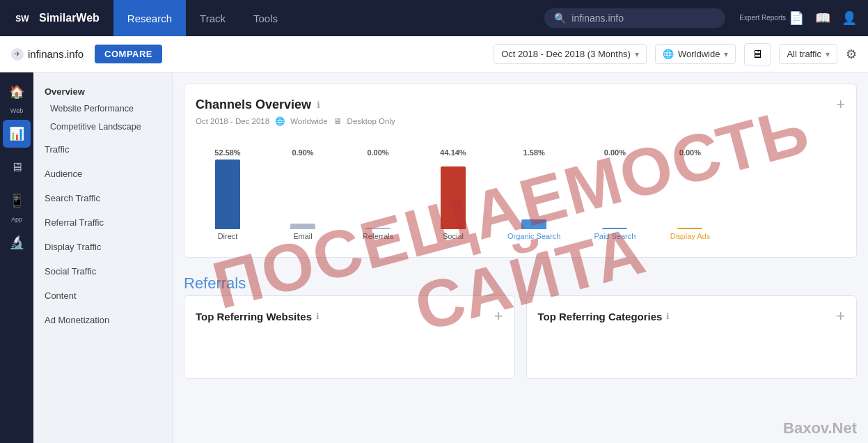 The image size is (868, 443). I want to click on info-icon: ℹ, so click(319, 104).